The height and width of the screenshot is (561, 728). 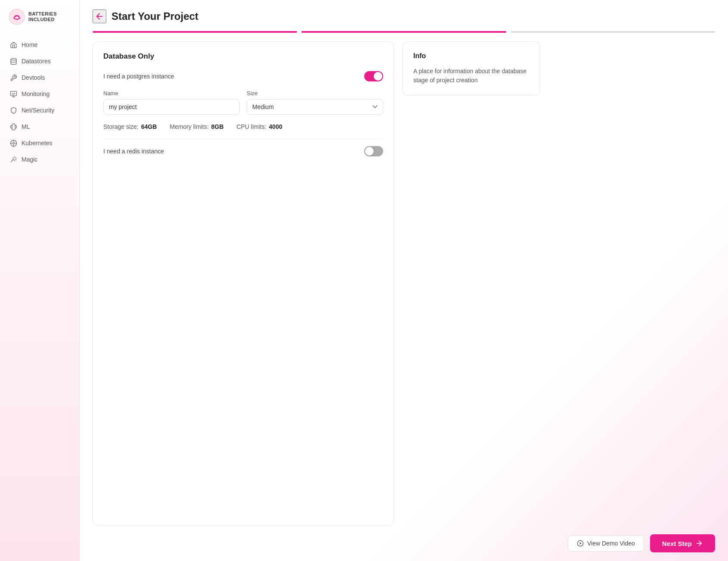 What do you see at coordinates (43, 20) in the screenshot?
I see `app-tagline: INCLUDED` at bounding box center [43, 20].